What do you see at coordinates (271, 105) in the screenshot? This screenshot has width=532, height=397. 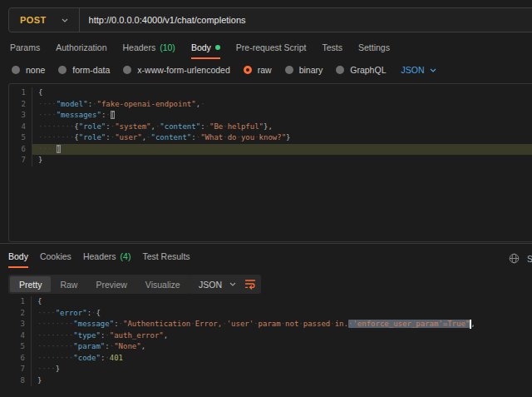 I see `code-line: 2····"model":·"fake-openai-endpoint",·` at bounding box center [271, 105].